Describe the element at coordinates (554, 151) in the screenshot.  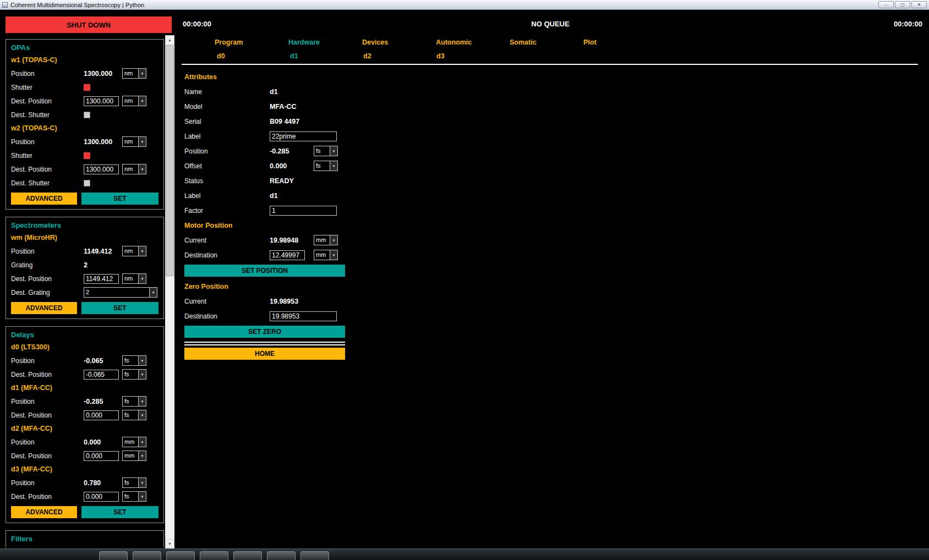
I see `position-row: Position -0.285 fs ▼` at that location.